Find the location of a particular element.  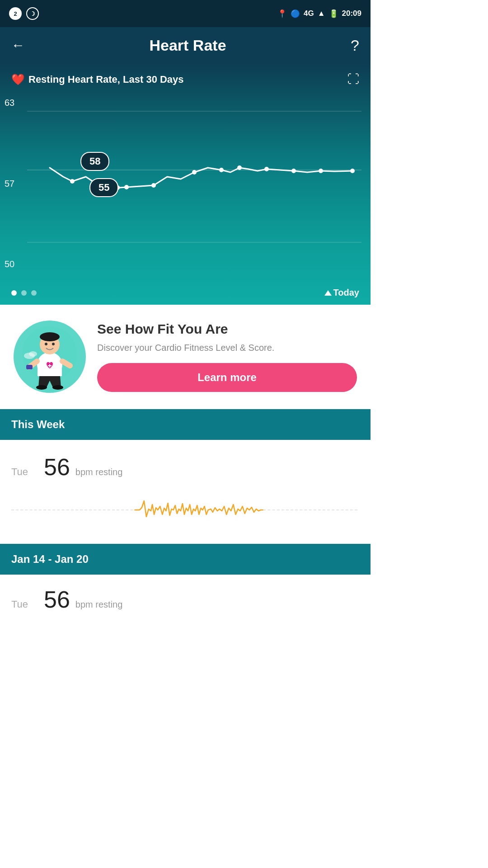

fitness-description: Discover your Cardio Fitness Level & Sco… is located at coordinates (227, 348).